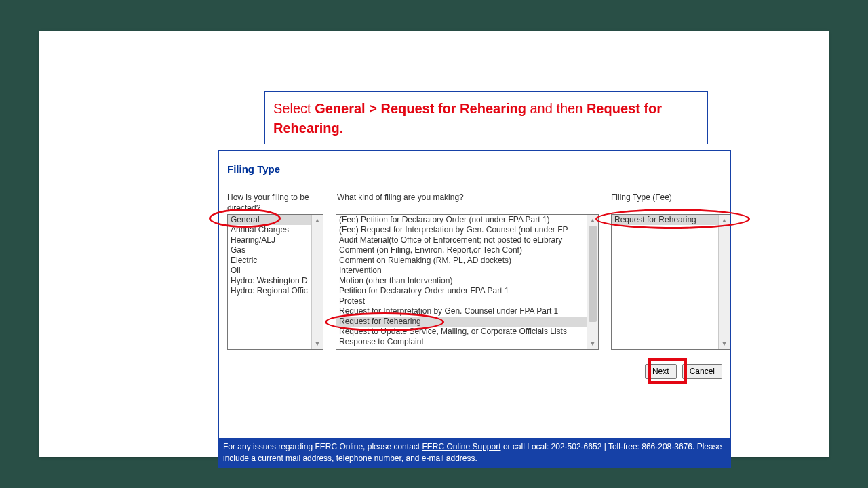 The width and height of the screenshot is (868, 488). Describe the element at coordinates (462, 291) in the screenshot. I see `list-item: Petition for Declaratory Order under FPA…` at that location.